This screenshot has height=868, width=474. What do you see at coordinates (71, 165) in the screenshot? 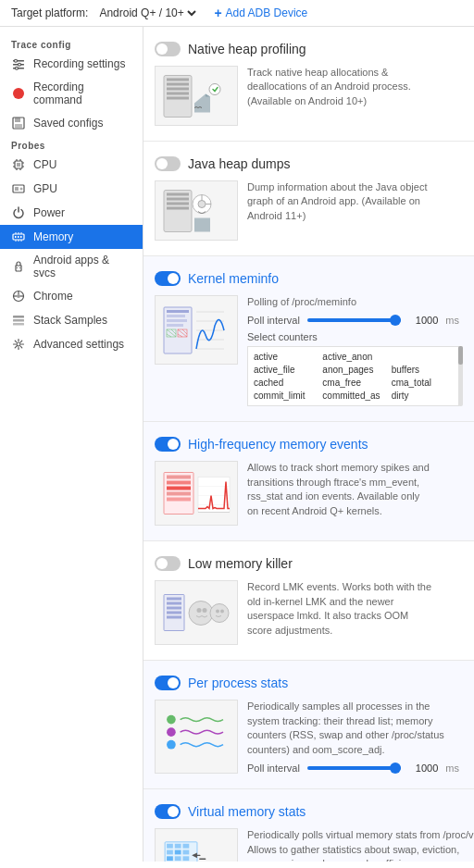
I see `sidebar-item-cpu: CPU` at bounding box center [71, 165].